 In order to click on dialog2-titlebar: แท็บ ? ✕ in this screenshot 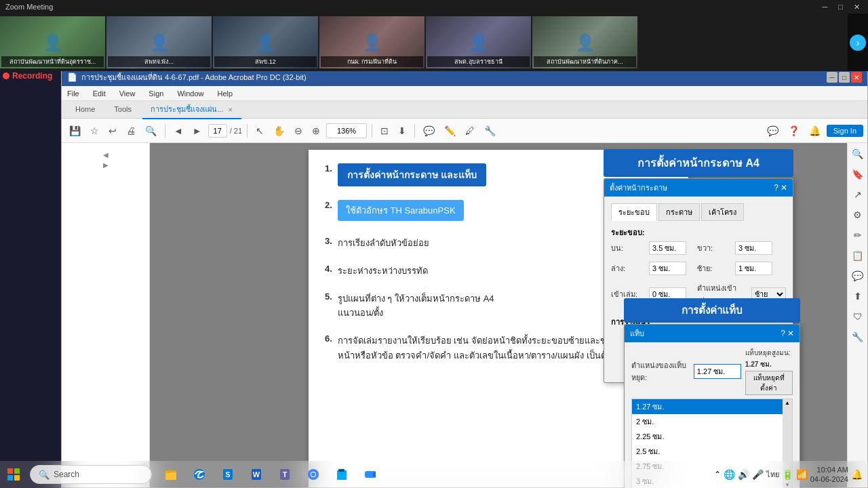, I will do `click(712, 333)`.